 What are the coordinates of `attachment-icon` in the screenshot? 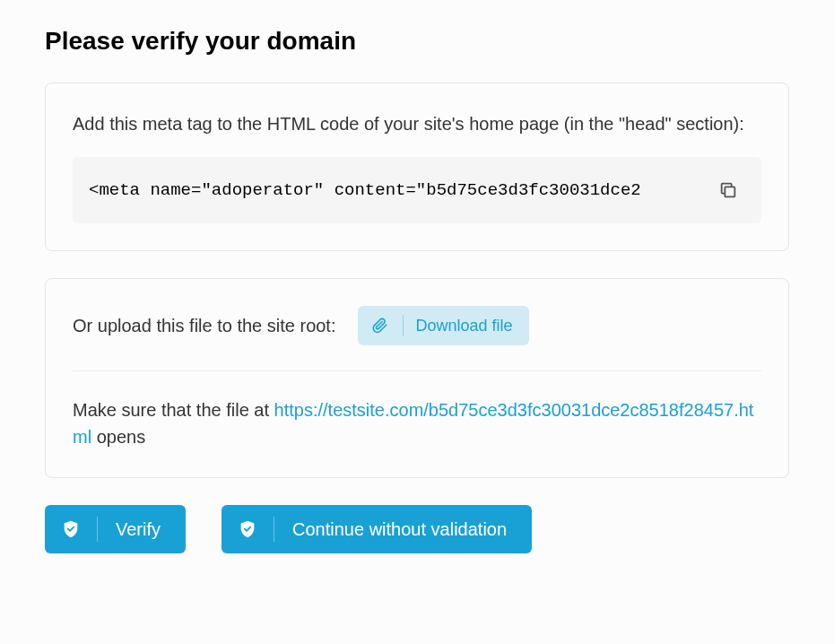 It's located at (380, 326).